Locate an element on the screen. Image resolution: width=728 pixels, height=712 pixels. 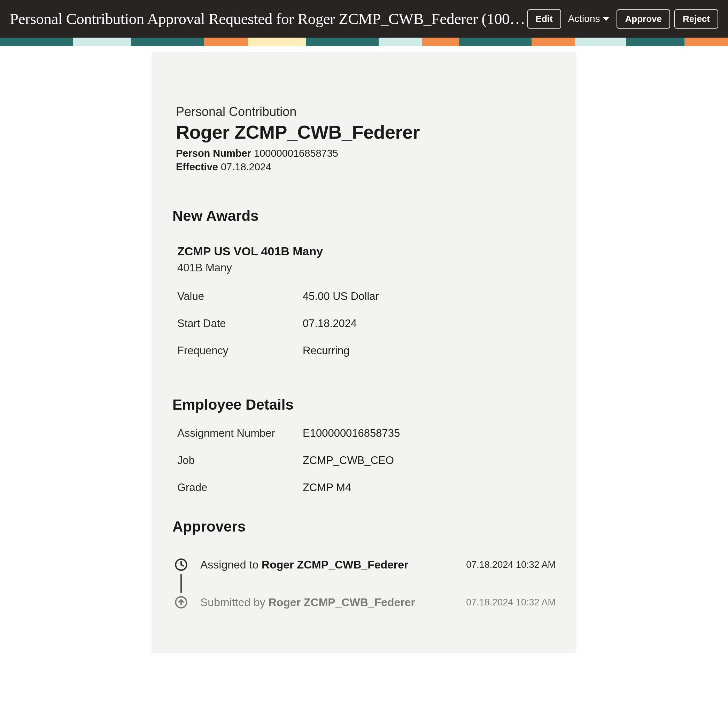
approver-submitted-text: Submitted by Roger ZCMP_CWB_Federer is located at coordinates (329, 602).